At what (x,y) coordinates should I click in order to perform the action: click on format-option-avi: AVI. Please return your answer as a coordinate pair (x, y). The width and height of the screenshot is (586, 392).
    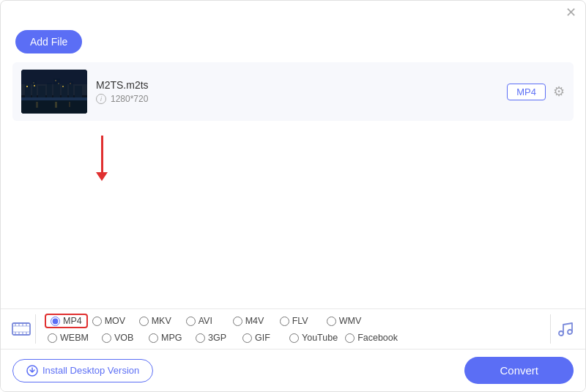
    Looking at the image, I should click on (206, 321).